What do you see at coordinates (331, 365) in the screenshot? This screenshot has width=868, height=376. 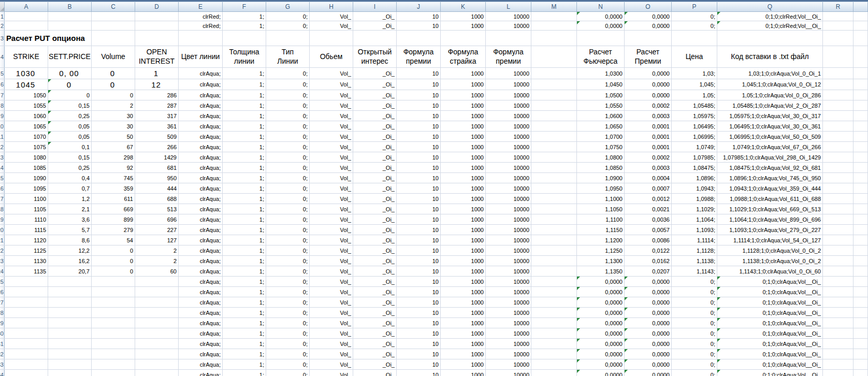 I see `cell-H33: Vol_` at bounding box center [331, 365].